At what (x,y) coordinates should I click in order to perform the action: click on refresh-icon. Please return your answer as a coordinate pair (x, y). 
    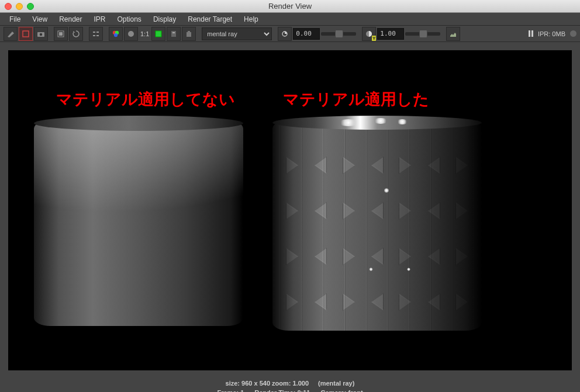
    Looking at the image, I should click on (76, 34).